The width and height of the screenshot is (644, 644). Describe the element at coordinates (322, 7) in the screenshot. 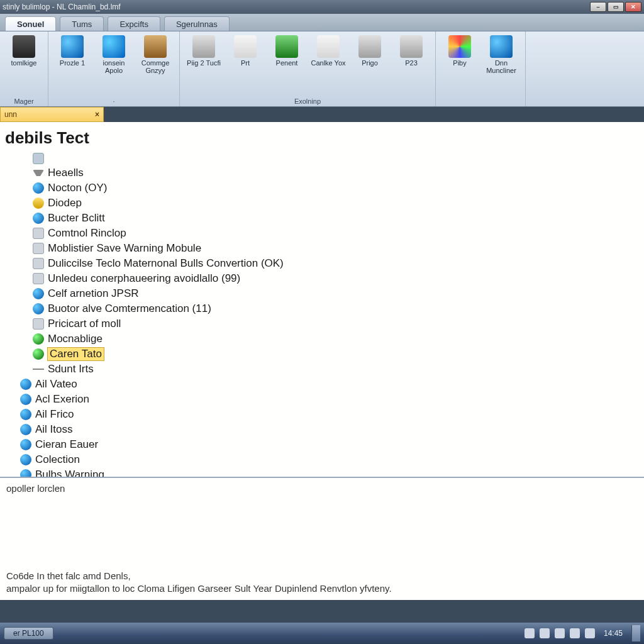

I see `titlebar: stinly bulimlop - NL Chamlin_bd.lmf – ▭ …` at that location.